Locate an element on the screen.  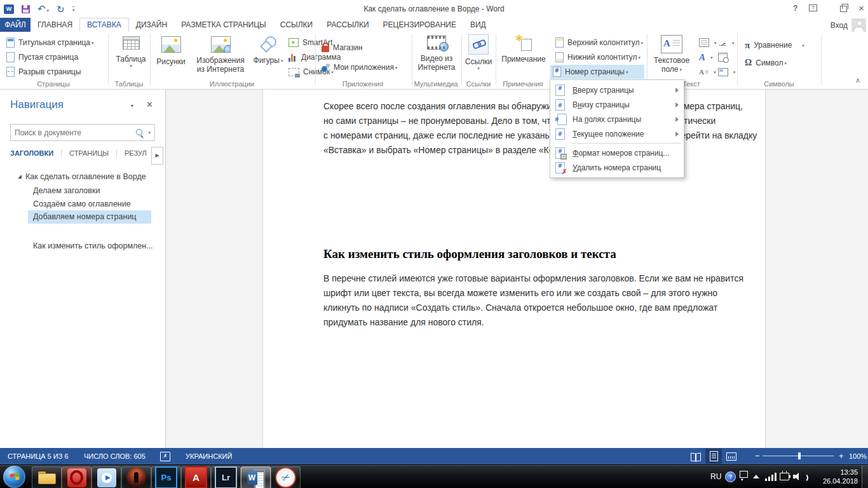
tray-language-indicator: RU is located at coordinates (715, 477).